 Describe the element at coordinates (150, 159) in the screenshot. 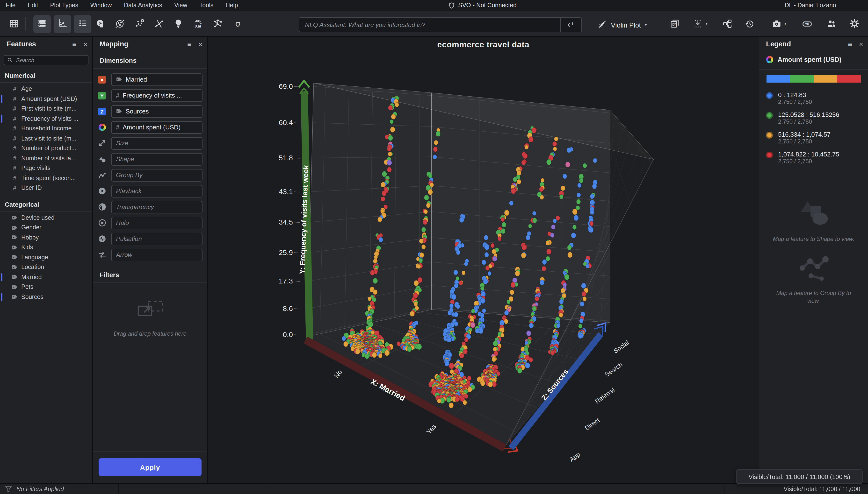

I see `dimension-row-shape: Shape` at that location.